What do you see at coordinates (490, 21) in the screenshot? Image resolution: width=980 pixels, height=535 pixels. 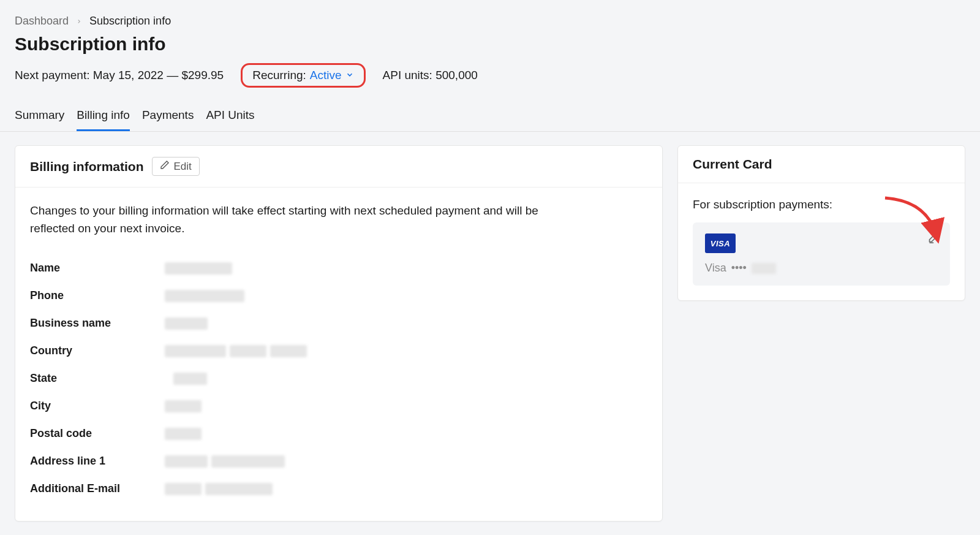 I see `breadcrumb: Dashboard Subscription info` at bounding box center [490, 21].